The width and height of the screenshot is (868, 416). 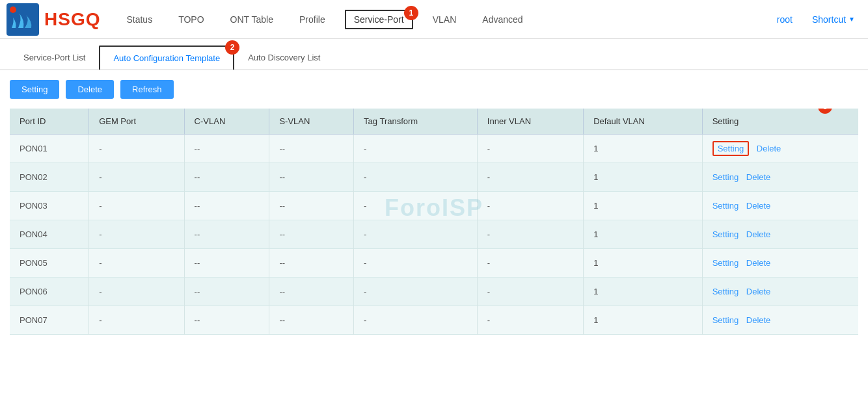 I want to click on col-c-vlan: C-VLAN, so click(x=226, y=122).